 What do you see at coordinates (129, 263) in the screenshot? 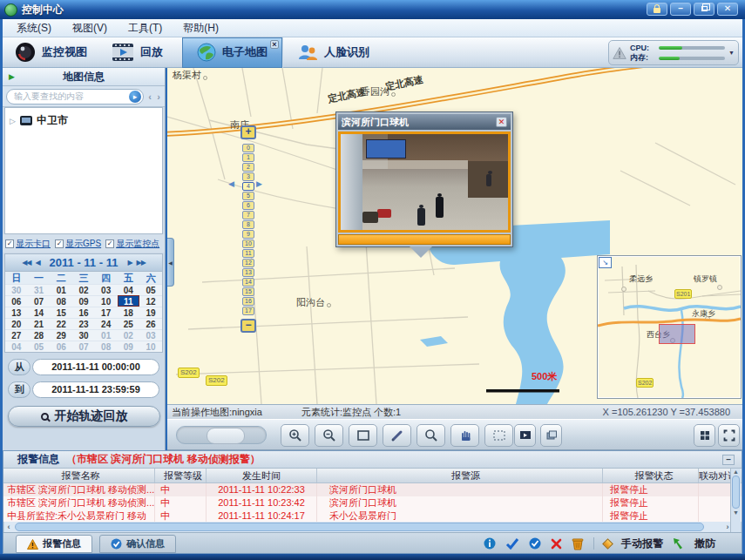
I see `calendar-next-month-button: ▶` at bounding box center [129, 263].